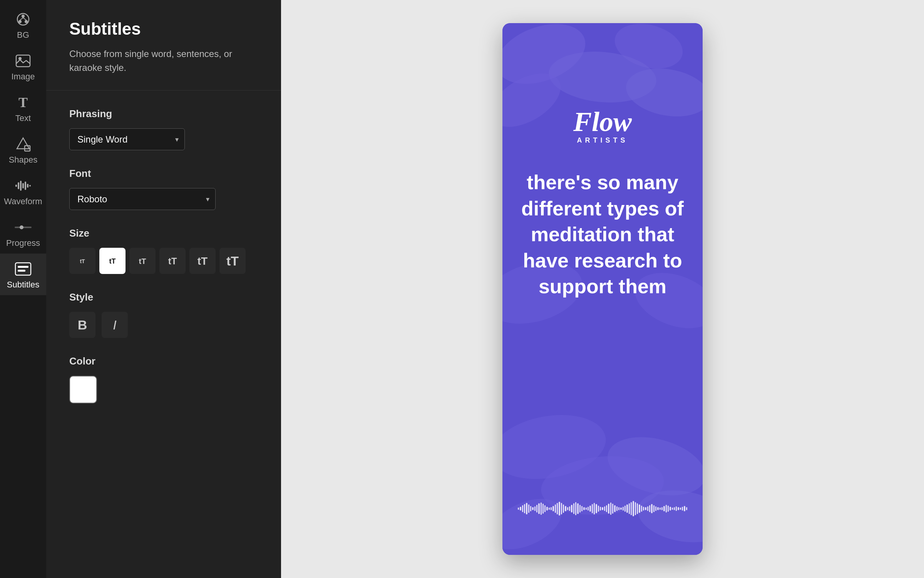 The width and height of the screenshot is (924, 578). I want to click on sidebar-item-subtitles: Subtitles, so click(23, 274).